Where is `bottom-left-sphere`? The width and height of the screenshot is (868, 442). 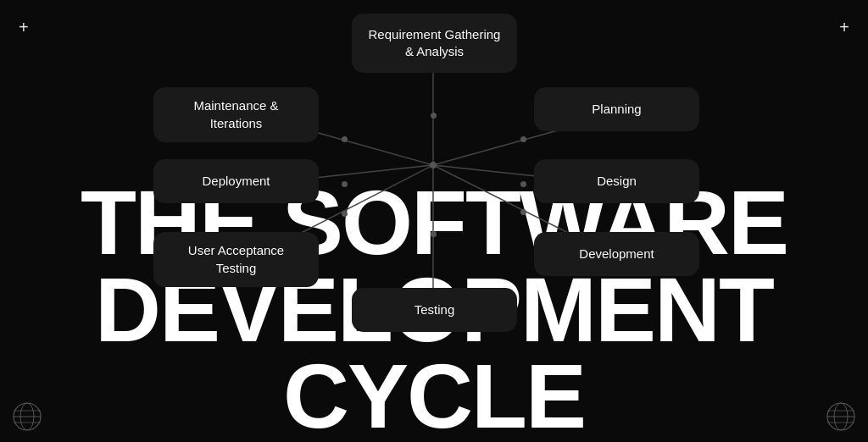 bottom-left-sphere is located at coordinates (27, 417).